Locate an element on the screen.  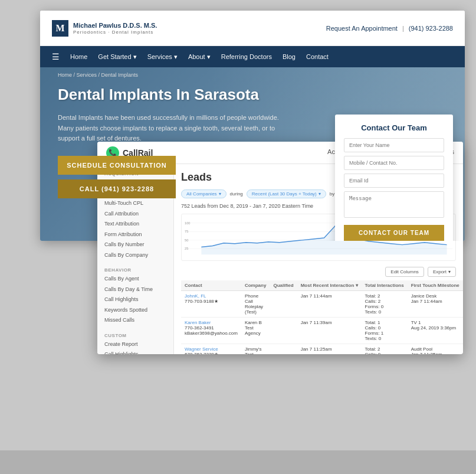
svg-text: 100 is located at coordinates (188, 223).